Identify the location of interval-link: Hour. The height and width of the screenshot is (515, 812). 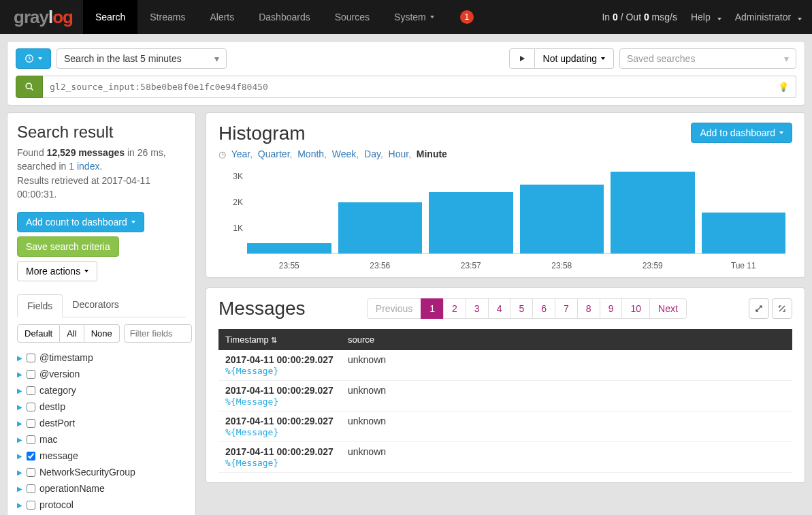
(399, 154).